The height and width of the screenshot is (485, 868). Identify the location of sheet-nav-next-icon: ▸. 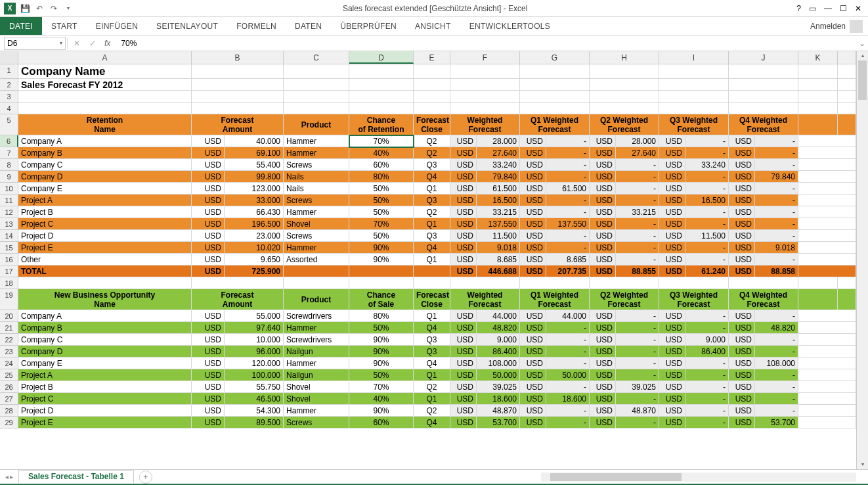
(12, 477).